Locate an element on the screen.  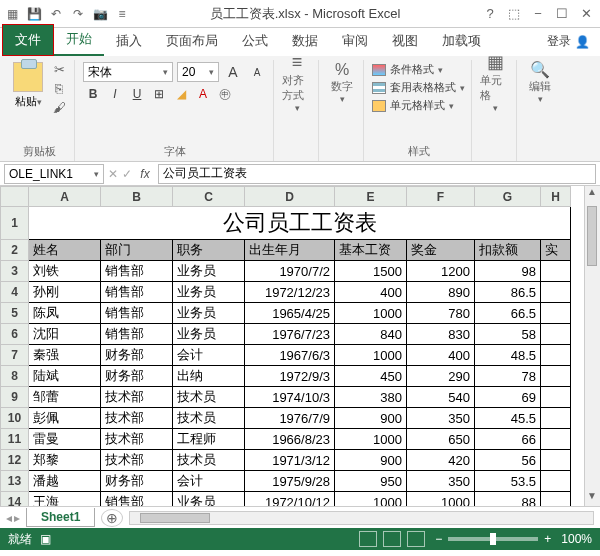
data-cell: 380 is located at coordinates (371, 398).